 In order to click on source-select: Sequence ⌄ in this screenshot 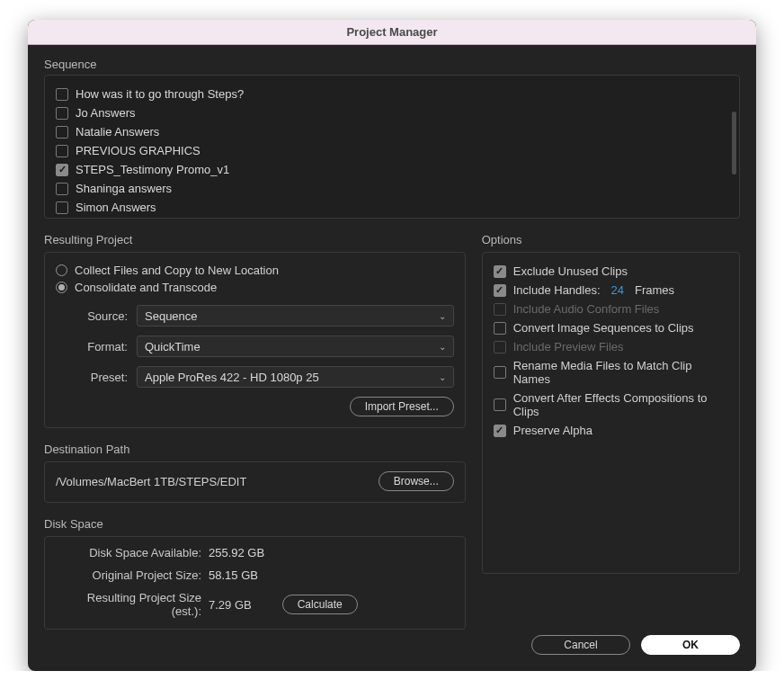, I will do `click(295, 316)`.